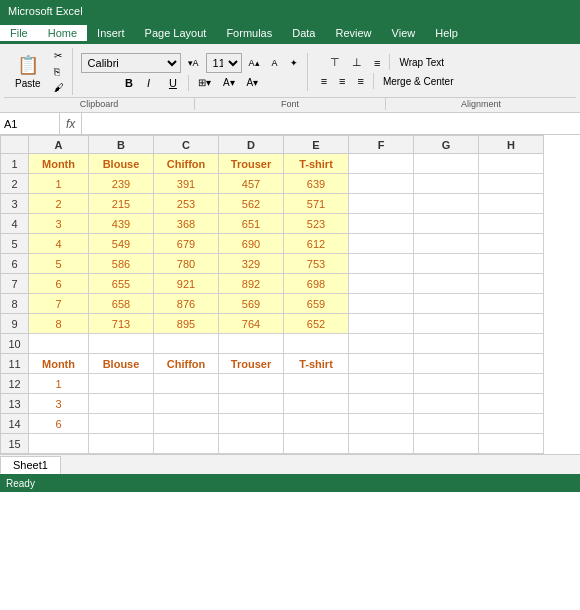 The image size is (580, 610). What do you see at coordinates (404, 33) in the screenshot?
I see `menu-view: View` at bounding box center [404, 33].